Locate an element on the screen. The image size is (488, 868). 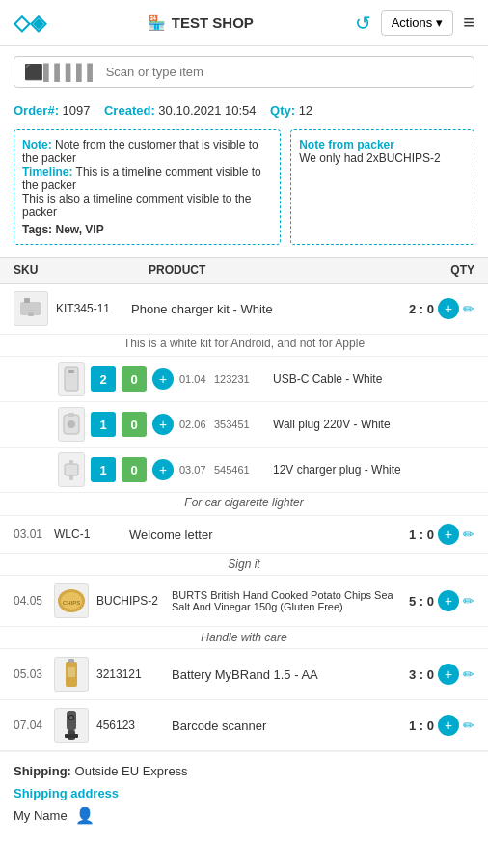
sub-item-row: 2 0 + 01.04 123231 USB-C Cable - White is located at coordinates (244, 380).